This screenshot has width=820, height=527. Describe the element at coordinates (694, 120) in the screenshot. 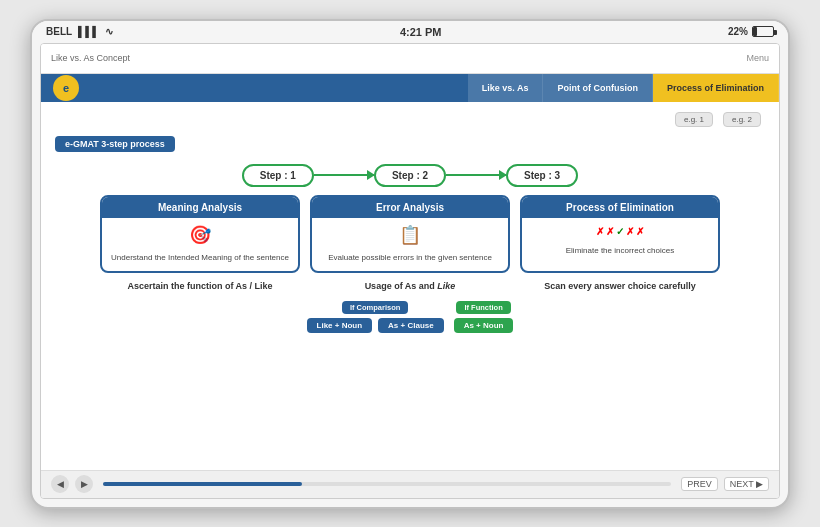

I see `eg1-button: e.g. 1` at that location.